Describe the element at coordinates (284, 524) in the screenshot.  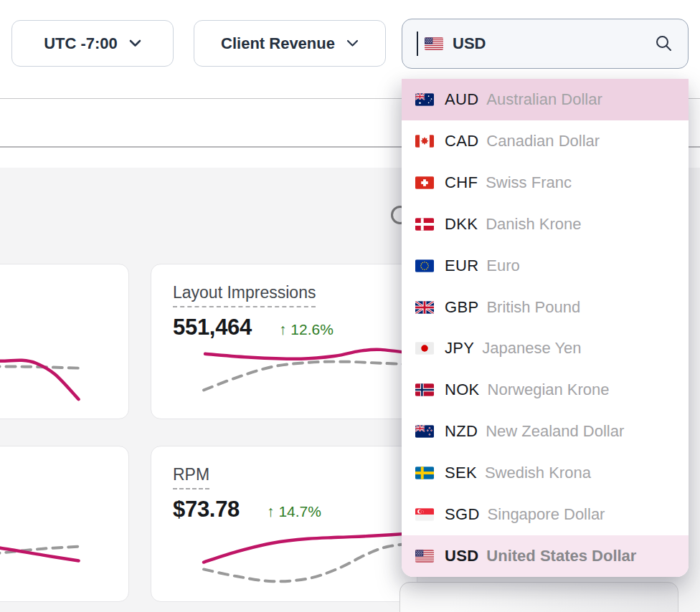
I see `metric-card-rpm: RPM $73.78 ↑ 14.7%` at that location.